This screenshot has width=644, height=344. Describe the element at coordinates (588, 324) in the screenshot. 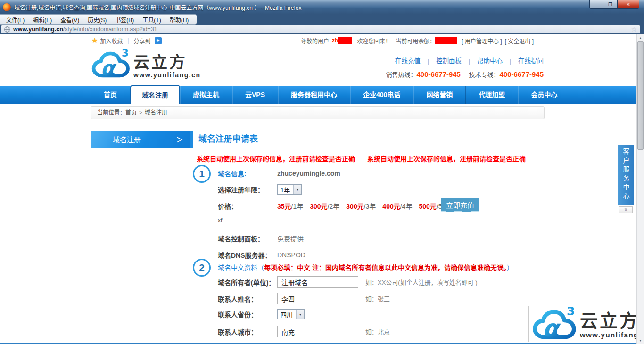

I see `footer-logo: α 3 云立方 www.yunlifang.cn` at that location.